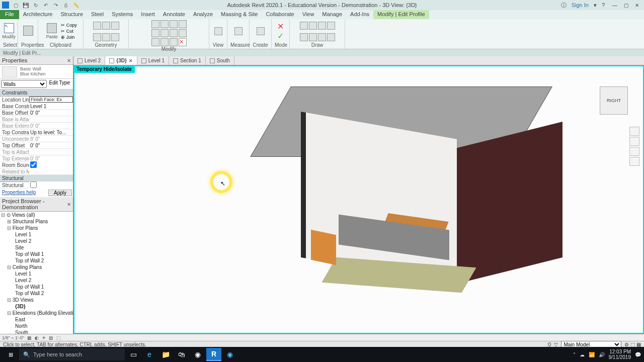 This screenshot has width=644, height=362. I want to click on sync-icon: ↻, so click(36, 5).